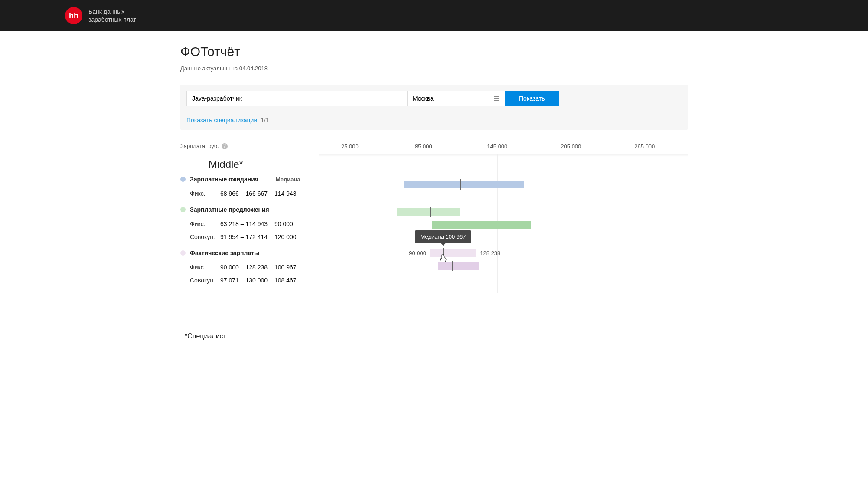  I want to click on topbar: hh Банк данных заработных плат, so click(434, 16).